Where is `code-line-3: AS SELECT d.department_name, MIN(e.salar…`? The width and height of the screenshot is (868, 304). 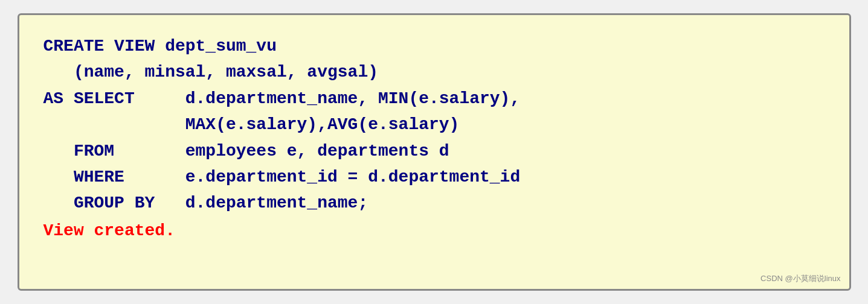
code-line-3: AS SELECT d.department_name, MIN(e.salar… is located at coordinates (282, 99).